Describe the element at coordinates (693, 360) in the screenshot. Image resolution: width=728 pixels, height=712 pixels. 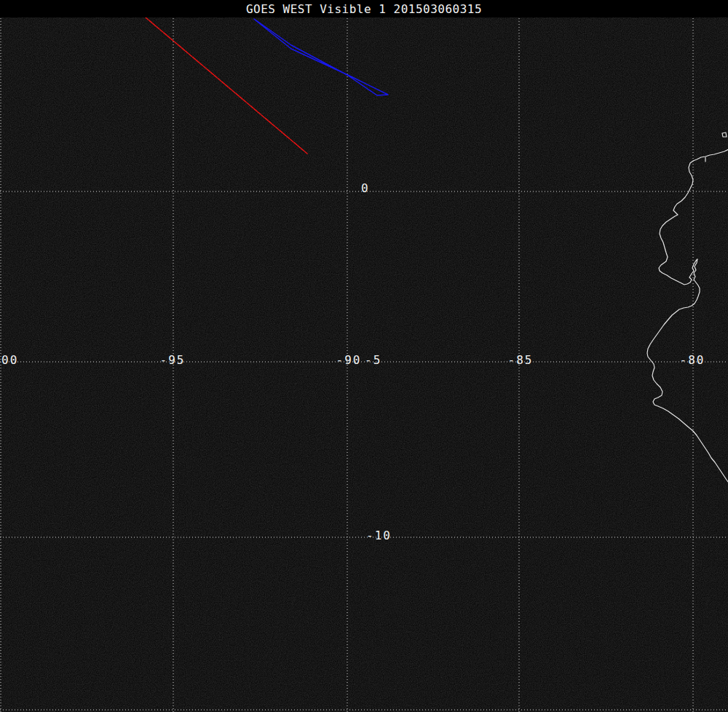
I see `lon-label--80: -80` at that location.